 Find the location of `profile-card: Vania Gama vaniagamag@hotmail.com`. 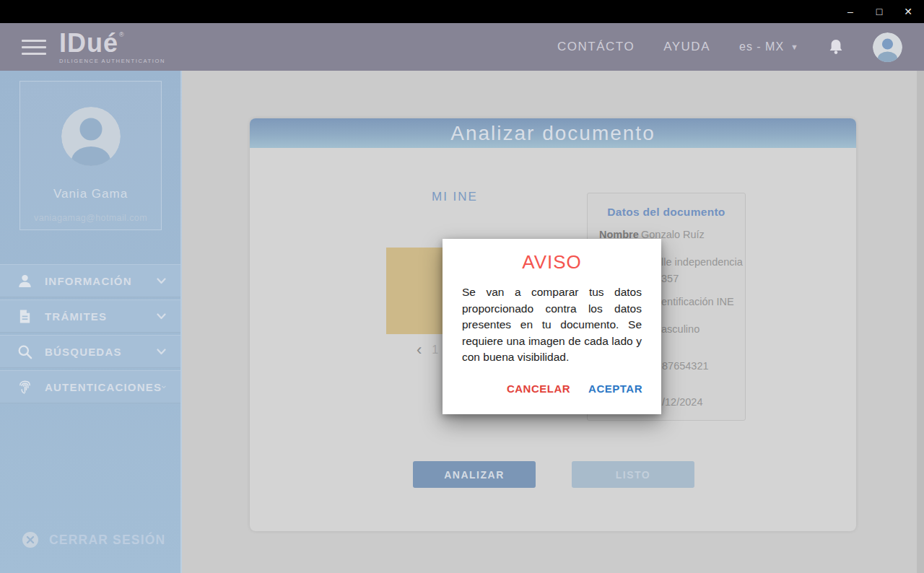

profile-card: Vania Gama vaniagamag@hotmail.com is located at coordinates (91, 156).